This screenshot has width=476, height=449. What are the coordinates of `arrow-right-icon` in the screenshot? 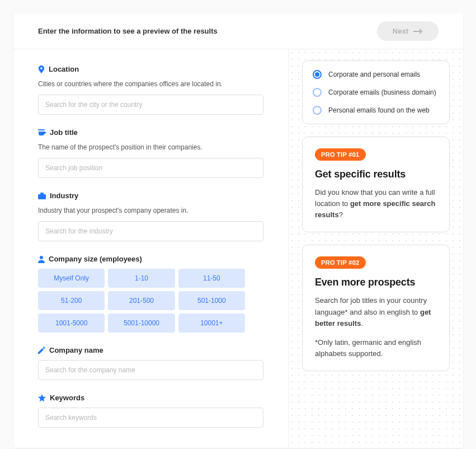 It's located at (418, 31).